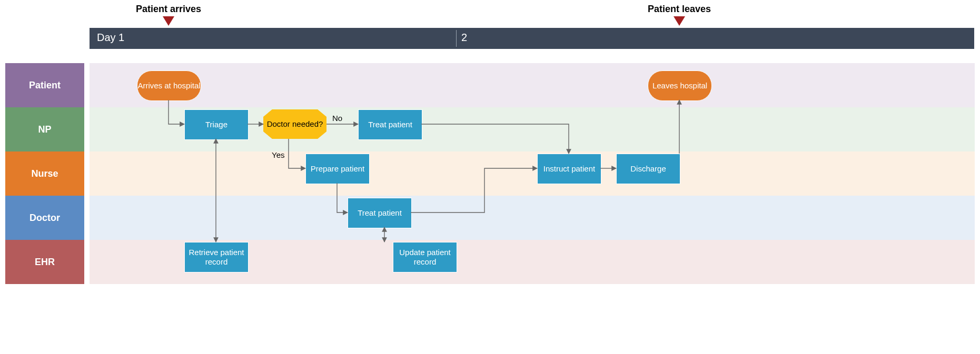 This screenshot has height=354, width=980. What do you see at coordinates (45, 174) in the screenshot?
I see `lane-label-nurse: Nurse` at bounding box center [45, 174].